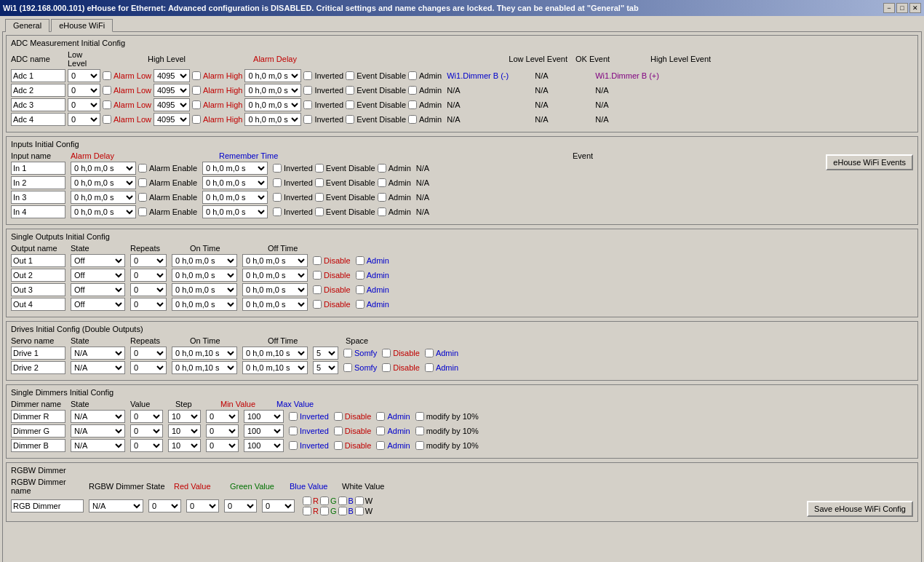 The image size is (924, 562). I want to click on drive2-space-select: 5, so click(326, 368).